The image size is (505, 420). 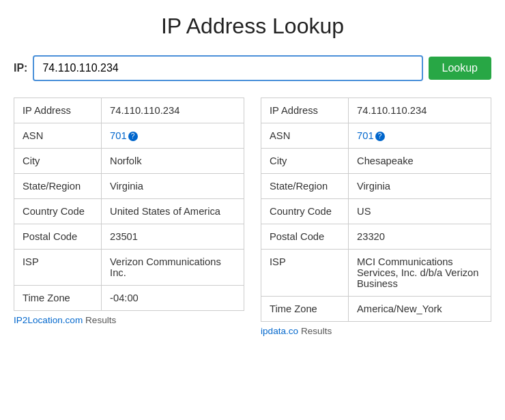 What do you see at coordinates (173, 267) in the screenshot?
I see `row-value: Verizon Communications Inc.` at bounding box center [173, 267].